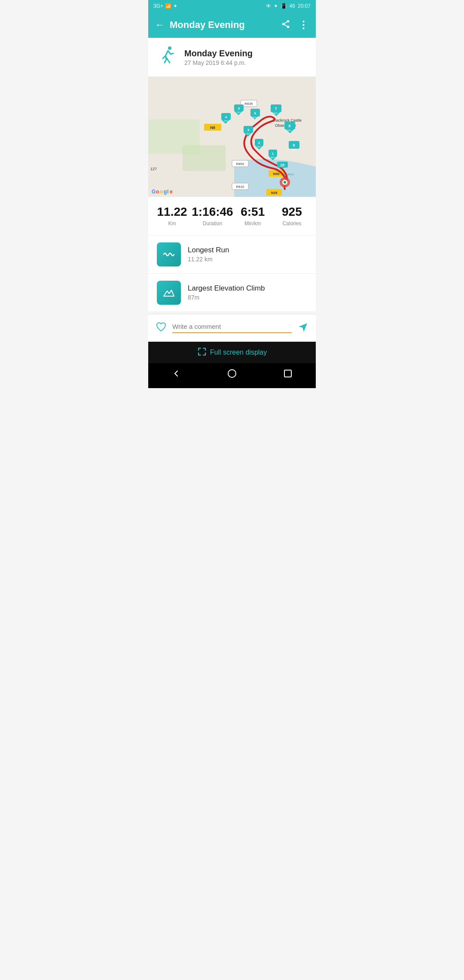 The width and height of the screenshot is (464, 980). Describe the element at coordinates (232, 375) in the screenshot. I see `home-nav-button` at that location.